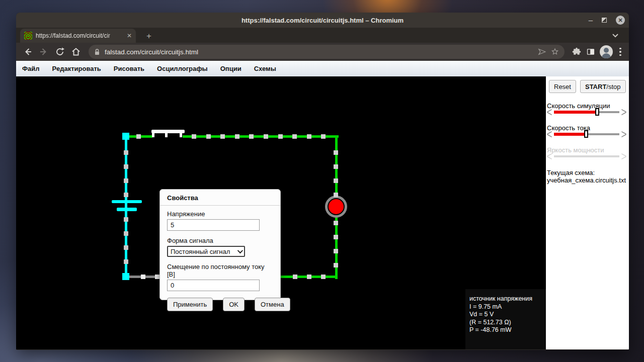  Describe the element at coordinates (327, 52) in the screenshot. I see `address-bar: falstad.com/circuit/circuitjs.html` at that location.